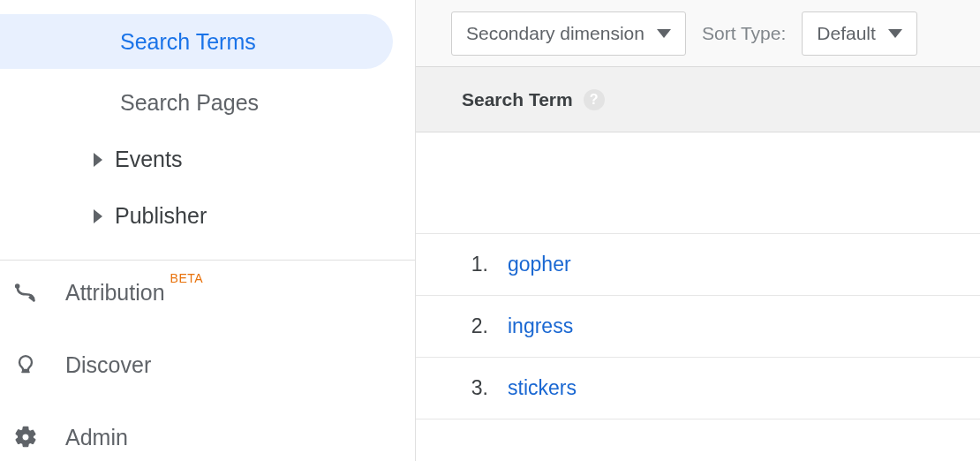  What do you see at coordinates (569, 34) in the screenshot?
I see `secondary-dimension-dropdown: Secondary dimension` at bounding box center [569, 34].